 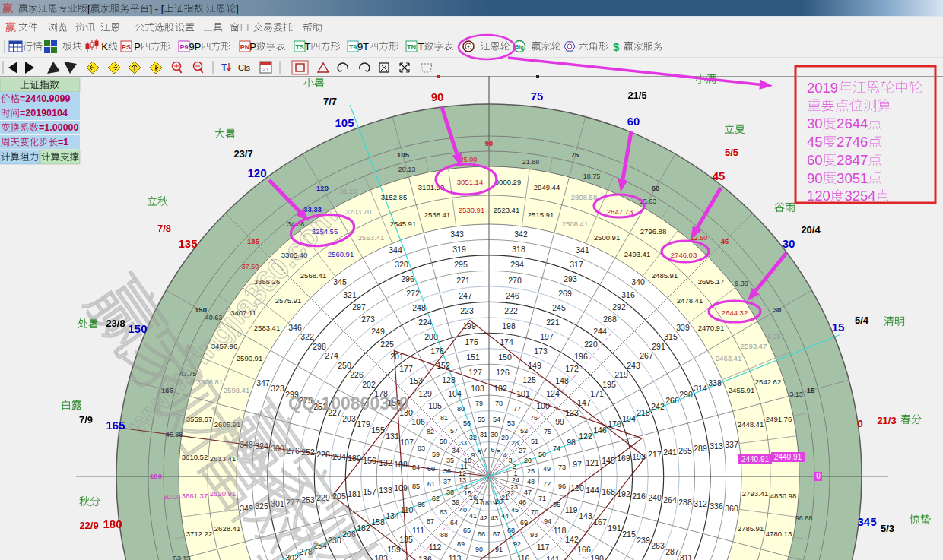 What do you see at coordinates (575, 155) in the screenshot?
I see `svg-text: 75` at bounding box center [575, 155].